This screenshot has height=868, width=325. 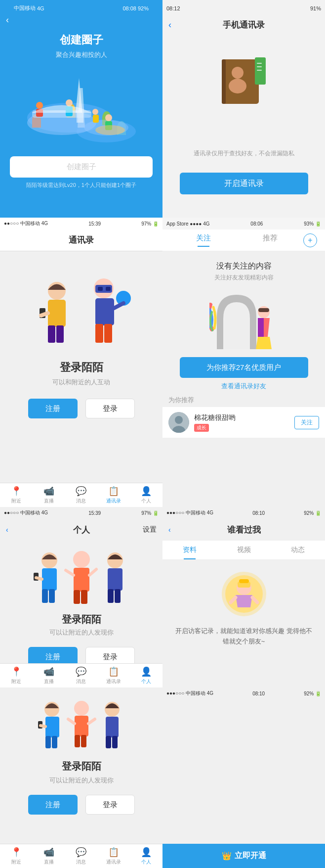 What do you see at coordinates (53, 805) in the screenshot?
I see `register-button-p2: 注册` at bounding box center [53, 805].